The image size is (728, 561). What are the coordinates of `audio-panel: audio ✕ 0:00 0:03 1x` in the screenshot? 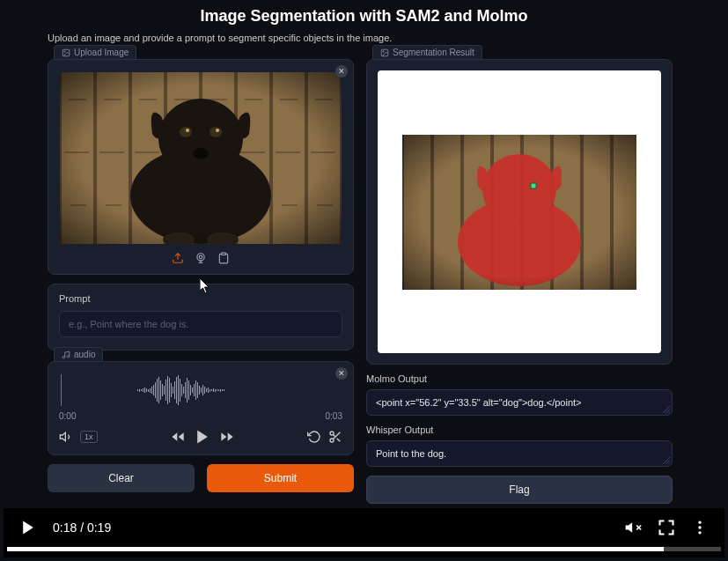 It's located at (201, 409).